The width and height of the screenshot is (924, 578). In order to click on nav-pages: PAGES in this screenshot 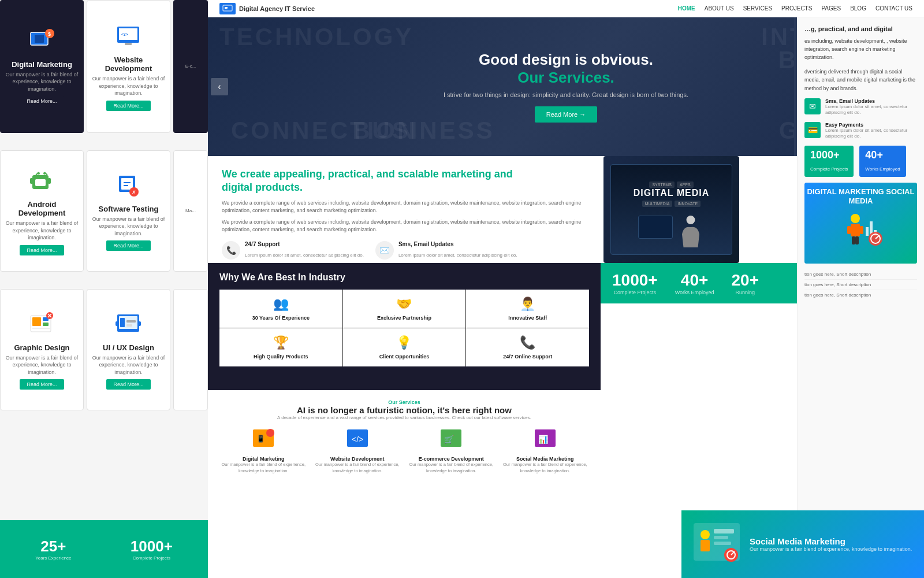, I will do `click(831, 8)`.